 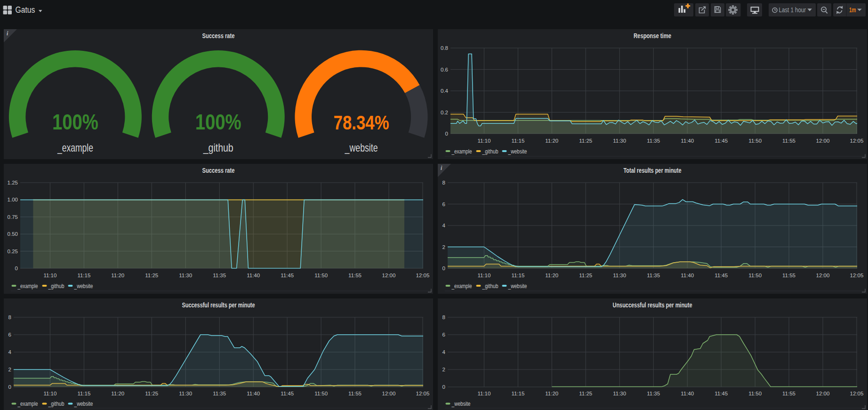 What do you see at coordinates (793, 10) in the screenshot?
I see `svg-text: Last 1 hour` at bounding box center [793, 10].